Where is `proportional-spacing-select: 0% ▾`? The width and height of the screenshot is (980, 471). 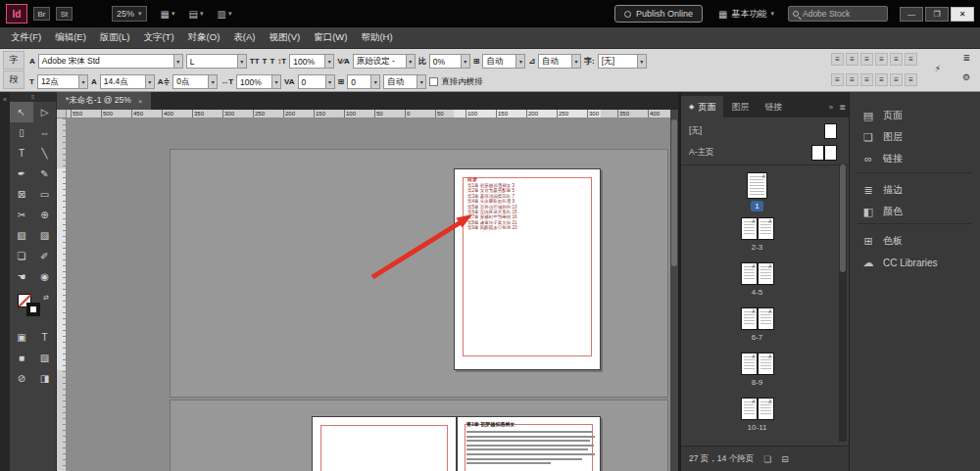
proportional-spacing-select: 0% ▾ is located at coordinates (450, 61).